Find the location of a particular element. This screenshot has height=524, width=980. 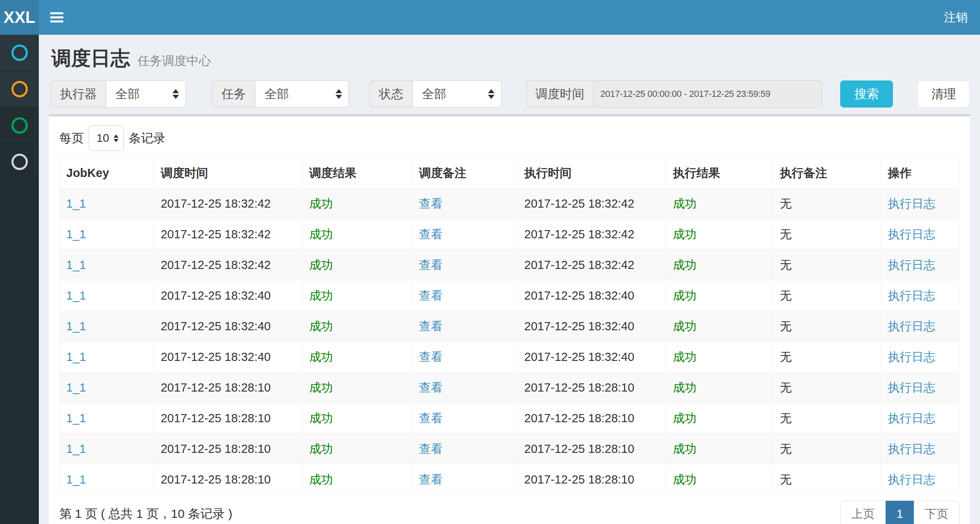

sidebar-item-dashboard is located at coordinates (20, 53).